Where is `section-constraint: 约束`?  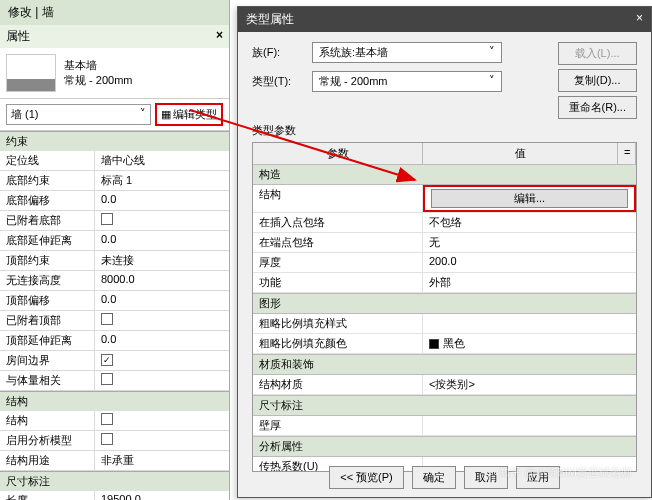 section-constraint: 约束 is located at coordinates (114, 141).